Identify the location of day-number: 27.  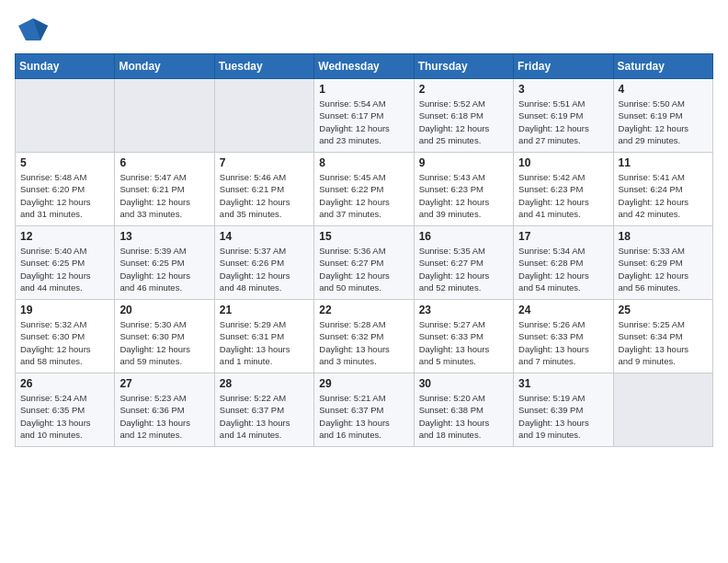
(164, 384).